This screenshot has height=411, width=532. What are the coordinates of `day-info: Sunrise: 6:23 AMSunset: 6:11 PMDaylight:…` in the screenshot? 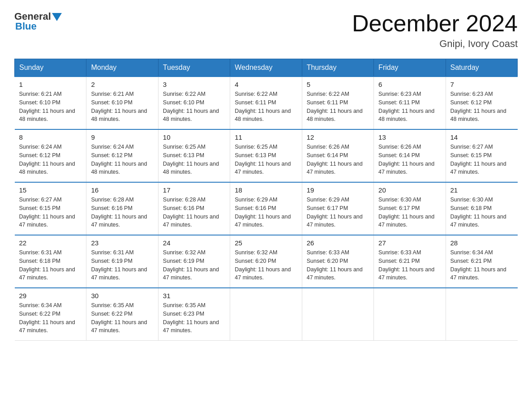 It's located at (409, 107).